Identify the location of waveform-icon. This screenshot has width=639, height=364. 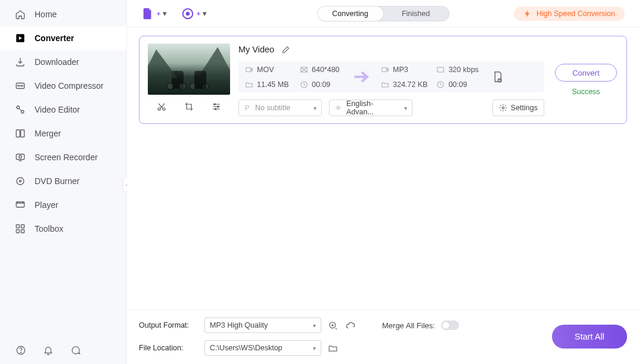
(339, 108).